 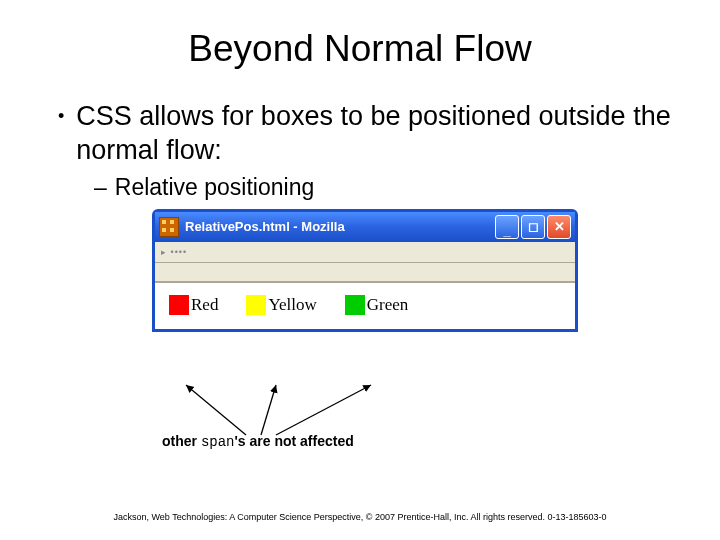 I want to click on green-swatch-icon, so click(x=355, y=305).